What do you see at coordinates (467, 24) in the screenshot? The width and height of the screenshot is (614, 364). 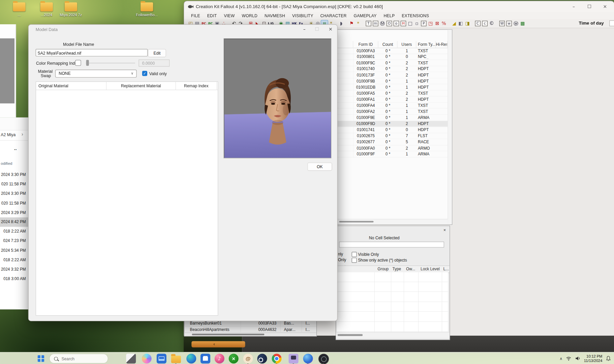 I see `cube-active-icon: ◨` at bounding box center [467, 24].